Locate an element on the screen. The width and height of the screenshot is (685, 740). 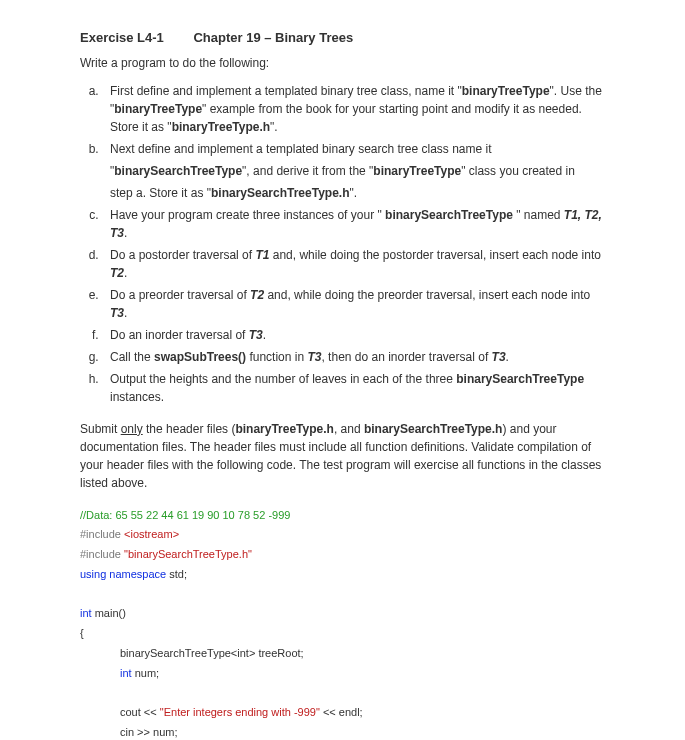
item-d: Do a postorder traversal of T1 and, whil… is located at coordinates (354, 264).